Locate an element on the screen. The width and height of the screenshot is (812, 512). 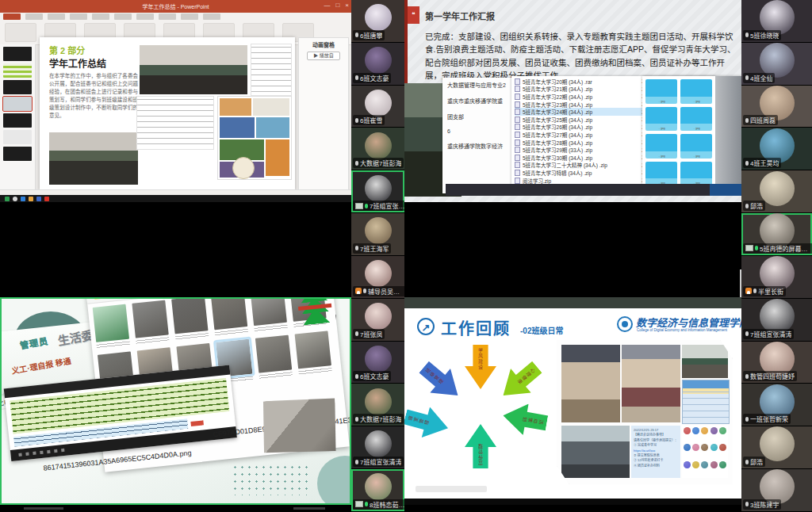
highlighted-button is located at coordinates (105, 298).